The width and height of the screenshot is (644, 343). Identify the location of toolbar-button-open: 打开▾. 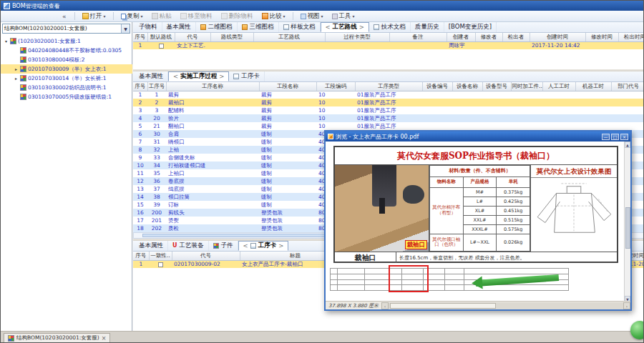
(94, 16).